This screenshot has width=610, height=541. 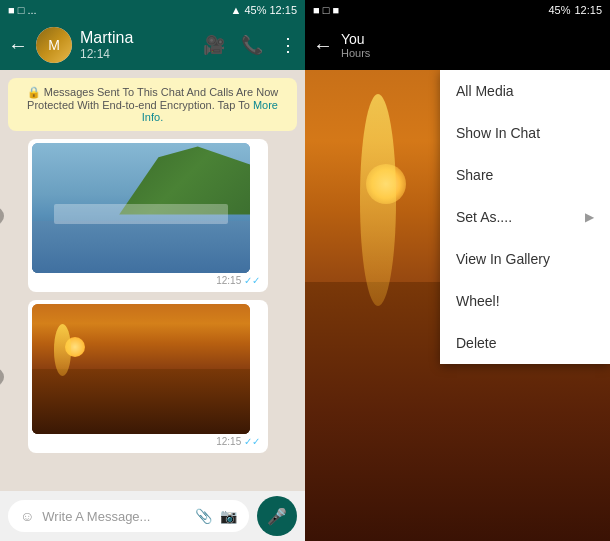 What do you see at coordinates (288, 45) in the screenshot?
I see `more-options-icon: ⋮` at bounding box center [288, 45].